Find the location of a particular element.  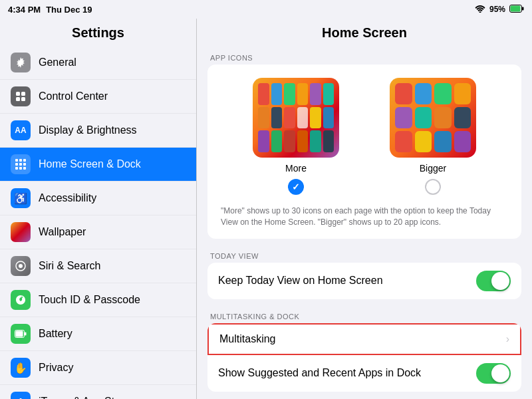

sidebar-label-privacy: Privacy is located at coordinates (56, 368).